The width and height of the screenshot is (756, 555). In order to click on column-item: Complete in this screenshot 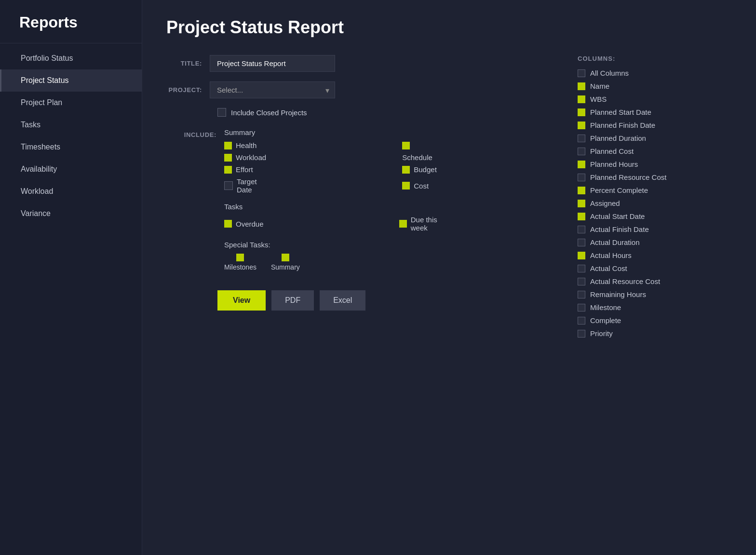, I will do `click(655, 320)`.